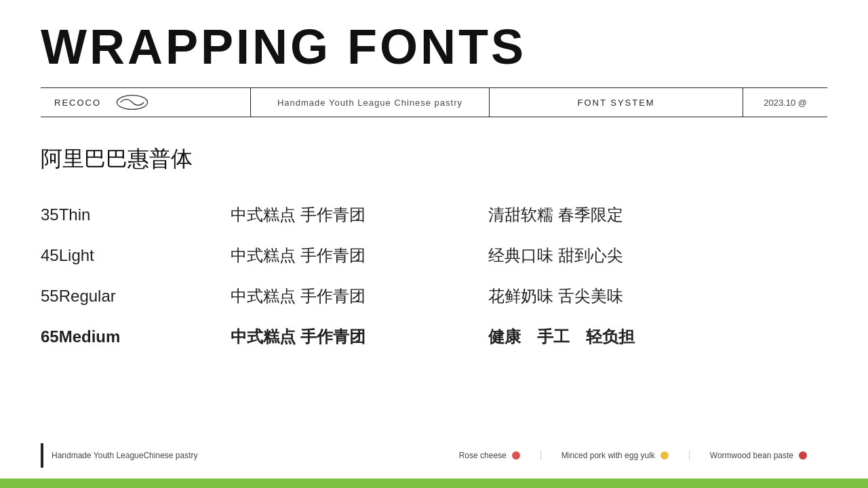  Describe the element at coordinates (658, 215) in the screenshot. I see `font-sample-cn2: 清甜软糯 春季限定` at that location.